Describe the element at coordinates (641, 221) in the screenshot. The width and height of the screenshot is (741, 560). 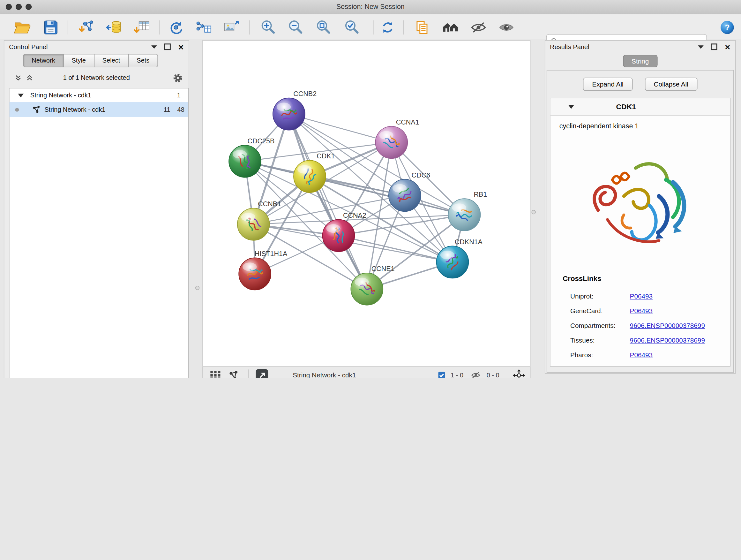
I see `string-results-box: Expand All Collapse All CDK1 cyclin-depe…` at that location.